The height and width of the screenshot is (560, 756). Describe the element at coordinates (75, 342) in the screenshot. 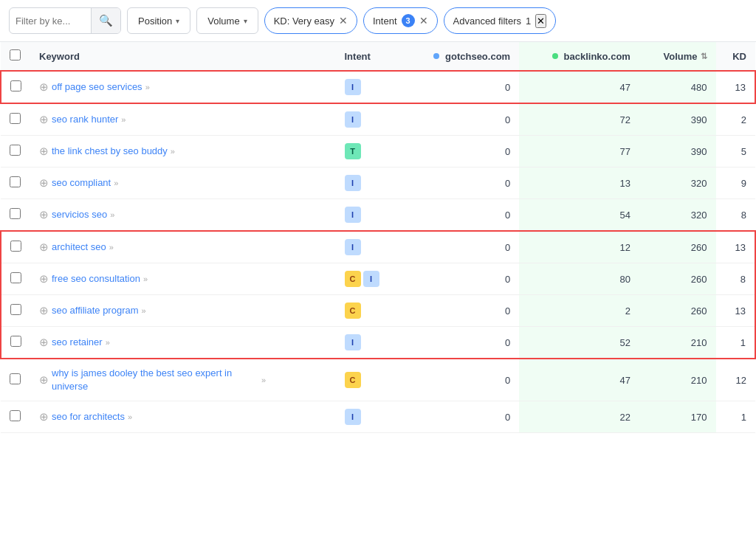

I see `keyword-link: ⊕ seo retainer »` at that location.